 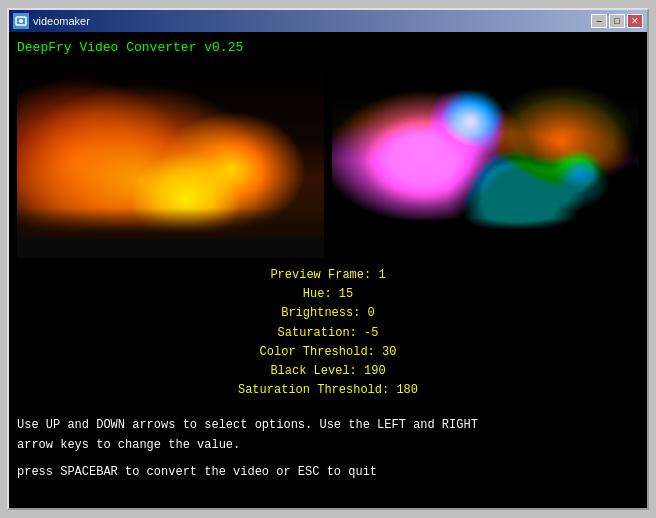 What do you see at coordinates (328, 48) in the screenshot?
I see `app-title: DeepFry Video Converter v0.25` at bounding box center [328, 48].